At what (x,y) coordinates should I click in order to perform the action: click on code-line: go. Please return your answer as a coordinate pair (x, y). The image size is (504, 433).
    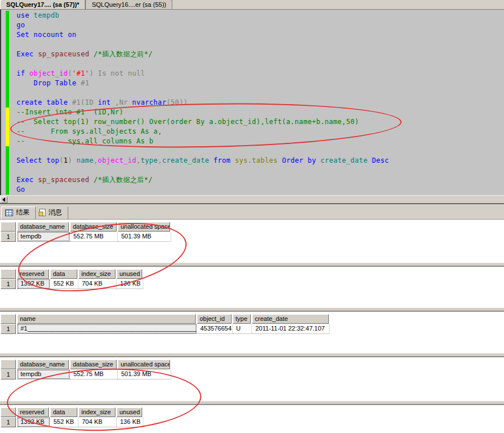
    Looking at the image, I should click on (261, 25).